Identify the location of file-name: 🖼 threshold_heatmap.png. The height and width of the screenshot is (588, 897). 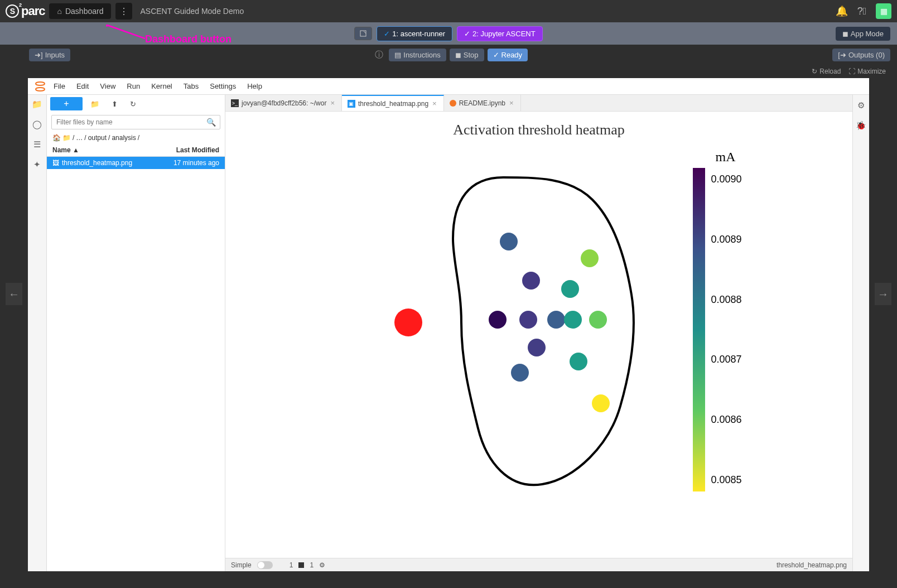
(113, 163).